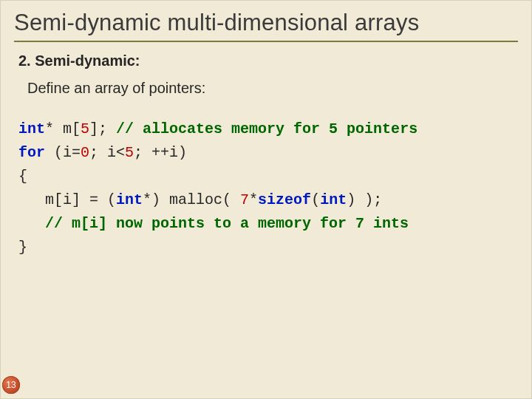 Image resolution: width=532 pixels, height=399 pixels. Describe the element at coordinates (32, 223) in the screenshot. I see `code-text` at that location.